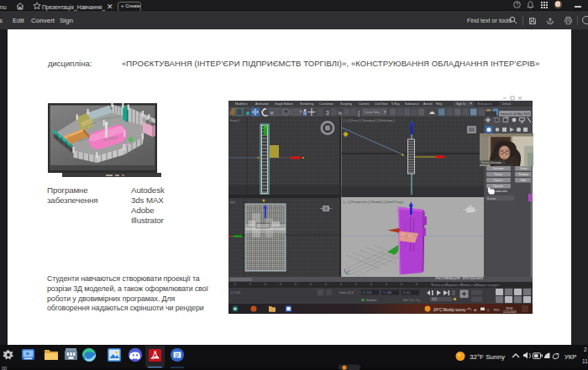  Describe the element at coordinates (381, 104) in the screenshot. I see `svg-text: Civil View` at that location.